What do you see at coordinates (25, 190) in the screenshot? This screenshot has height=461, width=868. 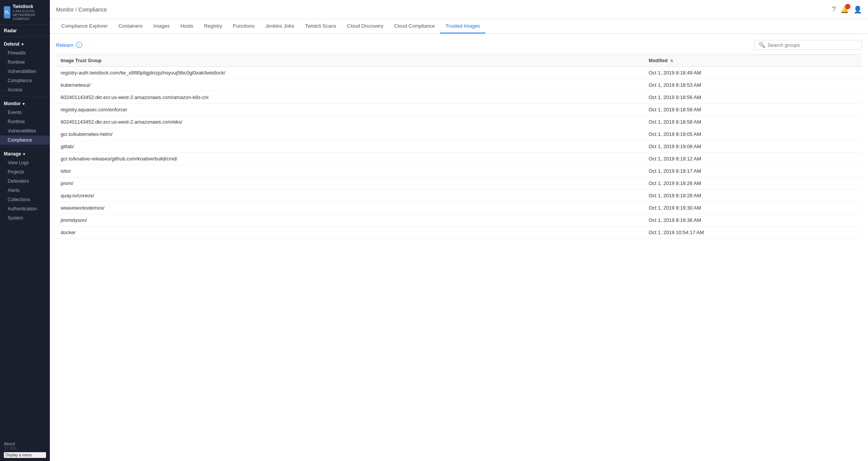 I see `sidebar-item-alerts: Alerts` at bounding box center [25, 190].